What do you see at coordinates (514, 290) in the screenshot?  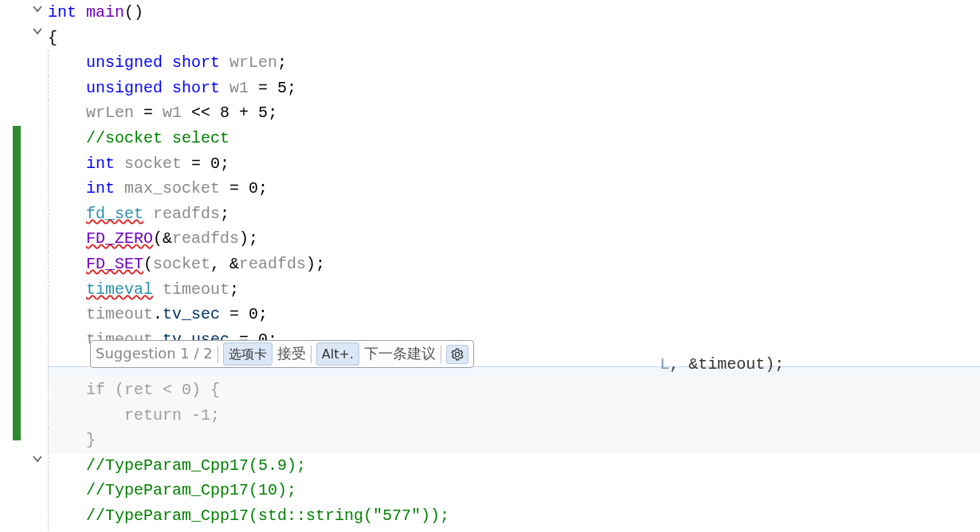 I see `code-line: timeval timeout;` at bounding box center [514, 290].